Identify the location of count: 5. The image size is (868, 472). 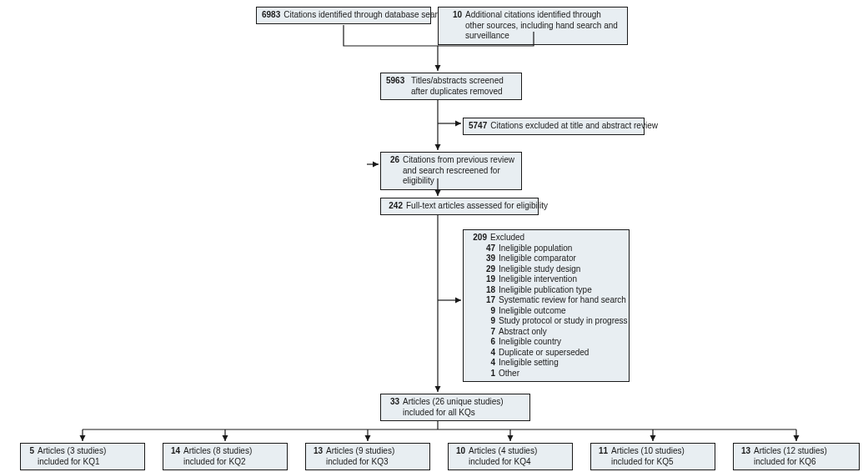
(30, 452).